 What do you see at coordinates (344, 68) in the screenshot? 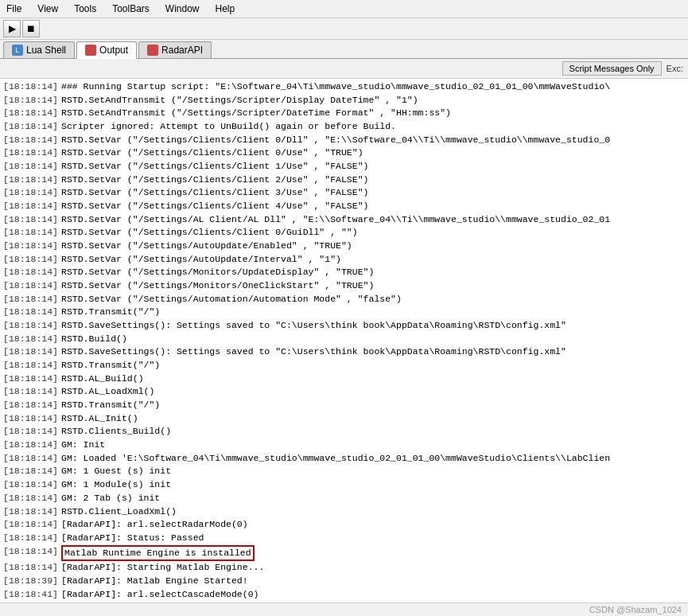
I see `filter-bar: Script Messages Only Exc:` at bounding box center [344, 68].